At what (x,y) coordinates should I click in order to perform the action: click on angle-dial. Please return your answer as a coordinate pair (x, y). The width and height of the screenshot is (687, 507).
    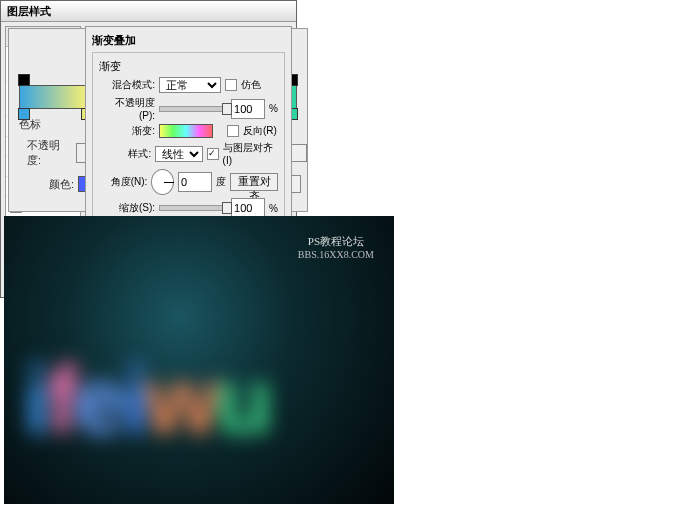
    Looking at the image, I should click on (162, 182).